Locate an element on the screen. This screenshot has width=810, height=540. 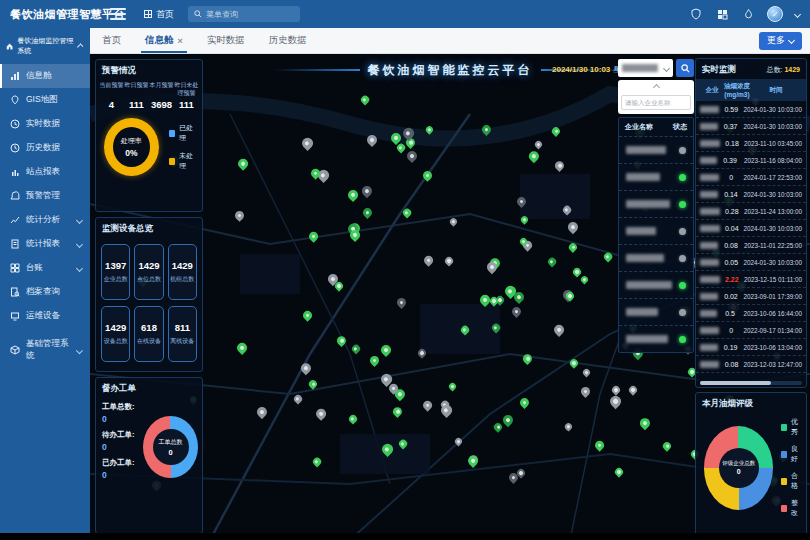
menu-search-input is located at coordinates (250, 14).